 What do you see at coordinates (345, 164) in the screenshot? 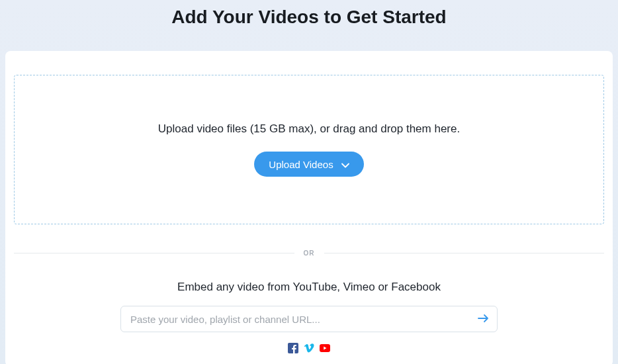
I see `chevron-down-icon` at bounding box center [345, 164].